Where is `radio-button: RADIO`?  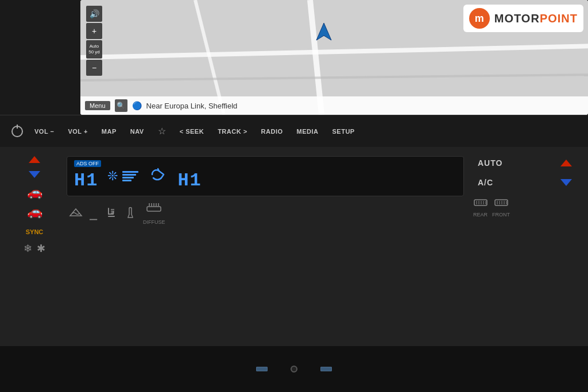
radio-button: RADIO is located at coordinates (272, 131).